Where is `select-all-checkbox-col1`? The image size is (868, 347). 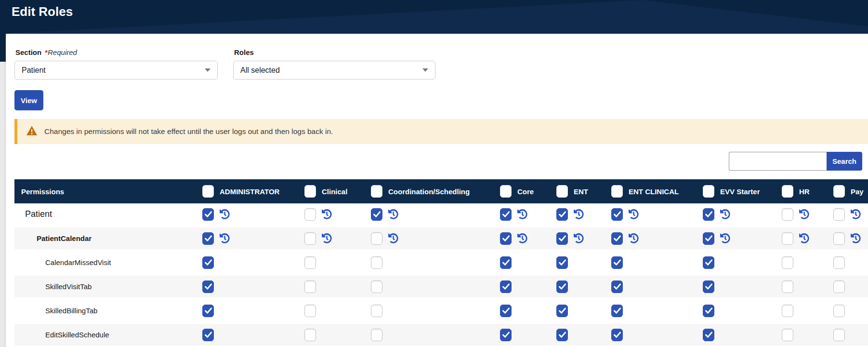 select-all-checkbox-col1 is located at coordinates (310, 191).